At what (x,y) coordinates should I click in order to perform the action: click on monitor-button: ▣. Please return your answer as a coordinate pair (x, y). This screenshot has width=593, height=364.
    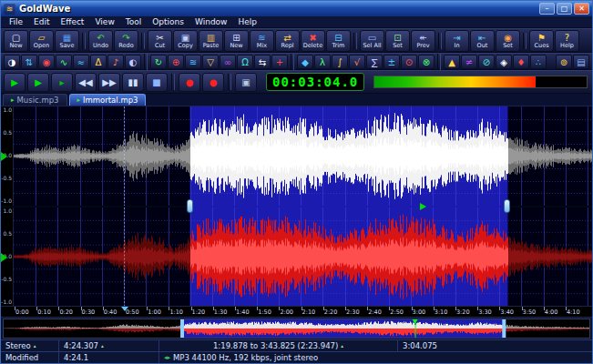
    Looking at the image, I should click on (246, 82).